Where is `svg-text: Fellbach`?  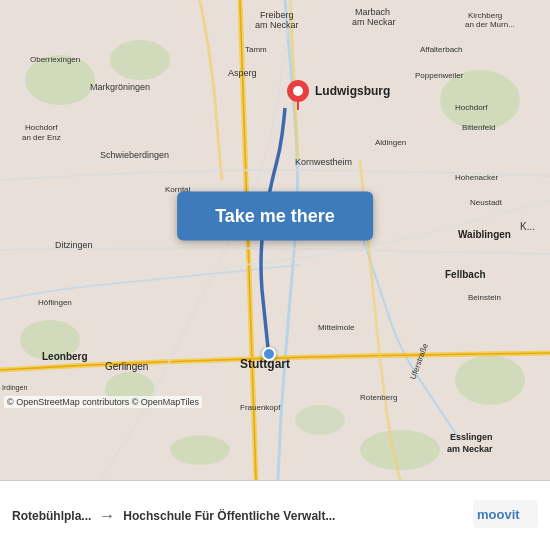 svg-text: Fellbach is located at coordinates (466, 274).